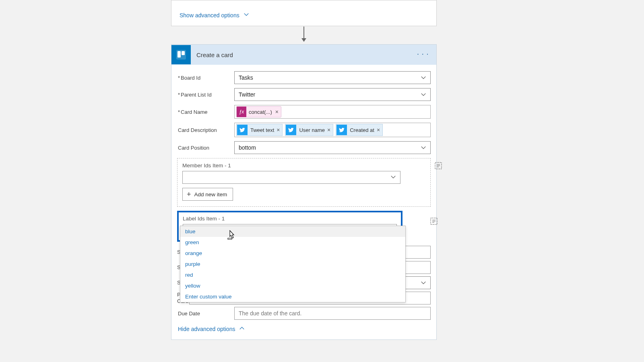  Describe the element at coordinates (181, 55) in the screenshot. I see `trello-icon` at that location.